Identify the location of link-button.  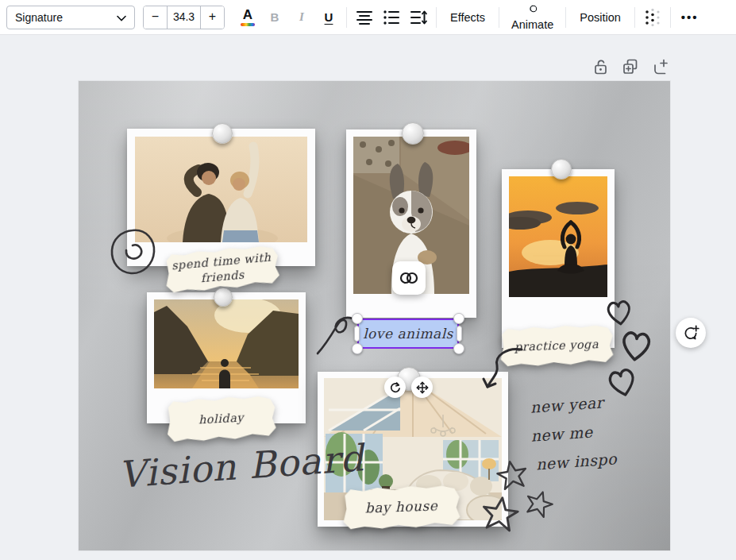
(409, 278).